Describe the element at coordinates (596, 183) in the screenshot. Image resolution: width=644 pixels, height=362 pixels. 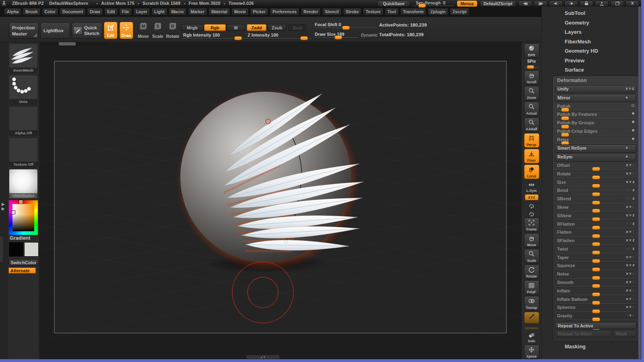
I see `deform-row-size: SizeXYZ` at that location.